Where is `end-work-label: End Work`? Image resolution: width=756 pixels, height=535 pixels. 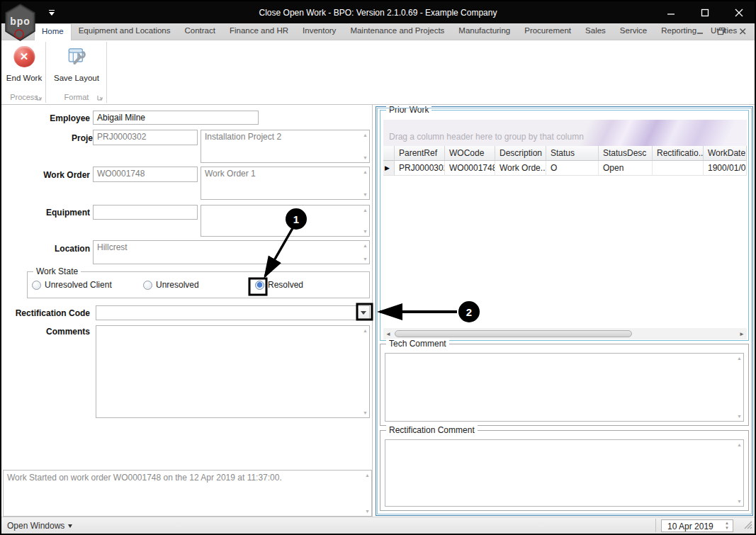
end-work-label: End Work is located at coordinates (24, 78).